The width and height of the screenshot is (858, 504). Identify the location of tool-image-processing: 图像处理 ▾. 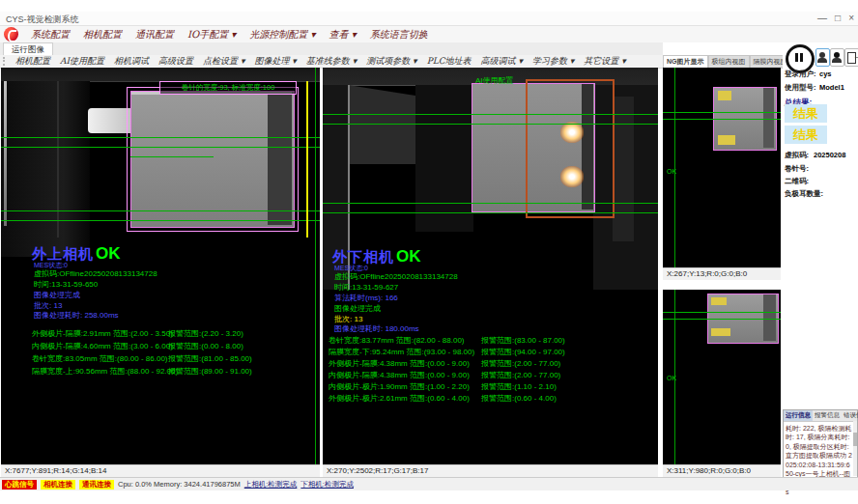
(274, 62).